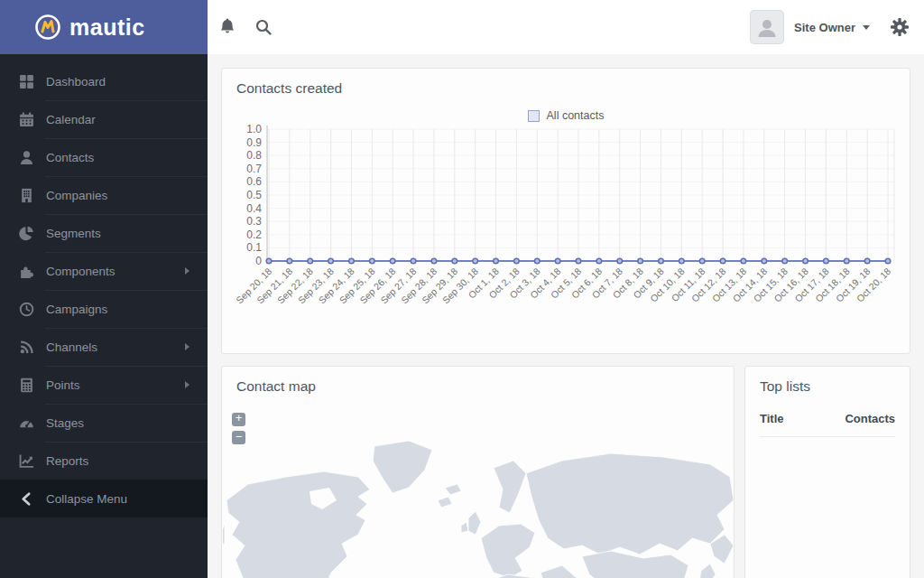 The height and width of the screenshot is (578, 924). What do you see at coordinates (107, 27) in the screenshot?
I see `brand-wordmark: mautic` at bounding box center [107, 27].